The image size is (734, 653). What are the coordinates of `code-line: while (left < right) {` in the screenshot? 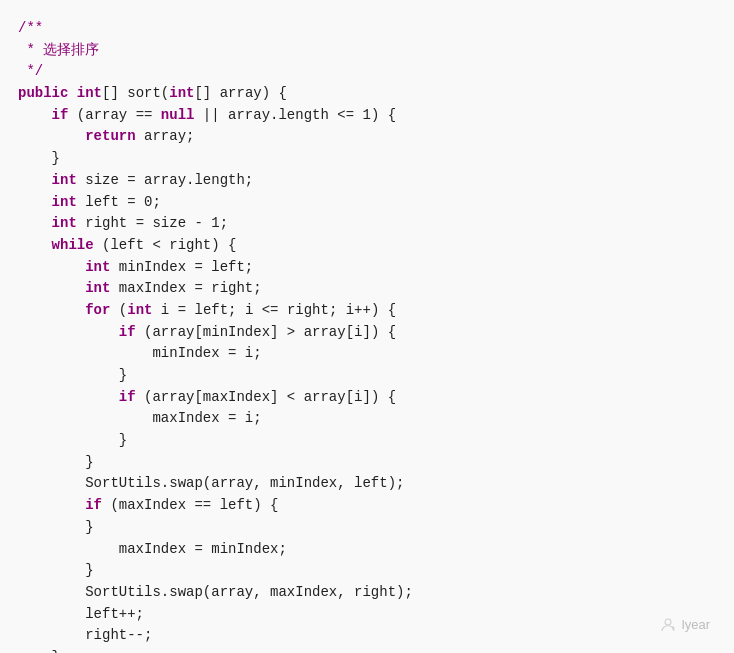 It's located at (364, 246).